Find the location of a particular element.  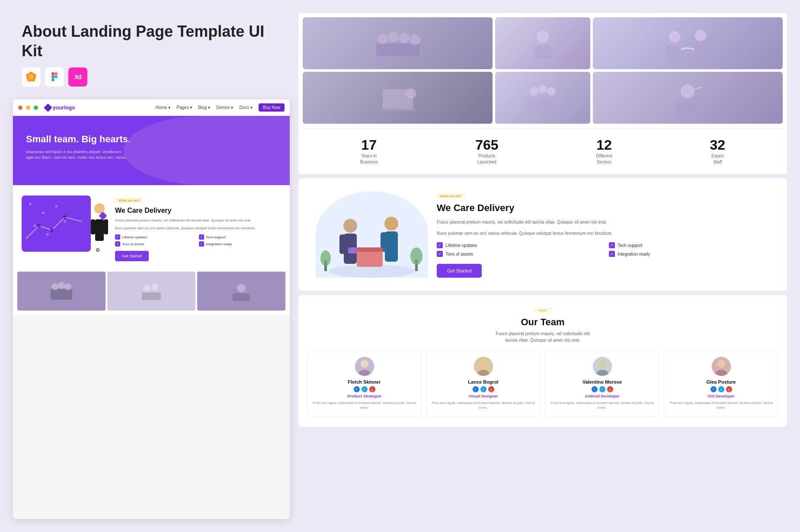

team-role-2: Visual Designer is located at coordinates (483, 396).